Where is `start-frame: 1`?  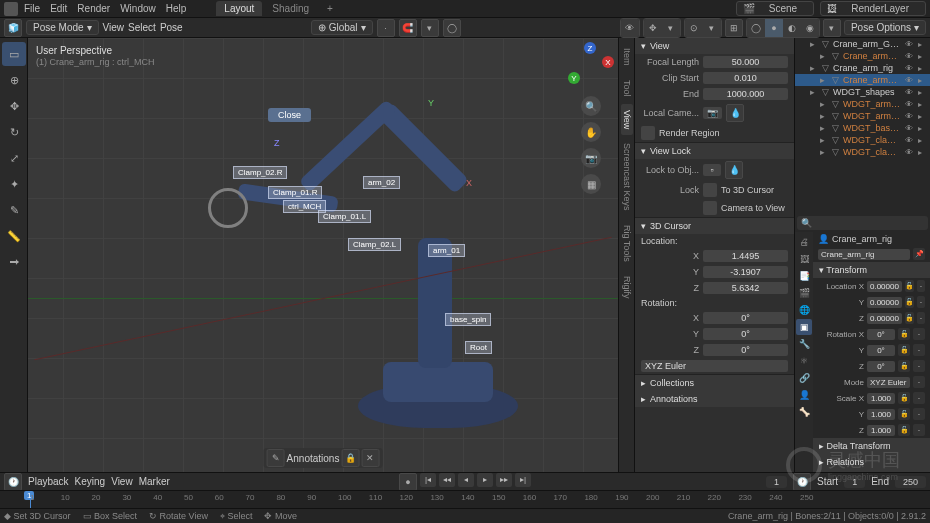
start-frame: 1 is located at coordinates (854, 482).